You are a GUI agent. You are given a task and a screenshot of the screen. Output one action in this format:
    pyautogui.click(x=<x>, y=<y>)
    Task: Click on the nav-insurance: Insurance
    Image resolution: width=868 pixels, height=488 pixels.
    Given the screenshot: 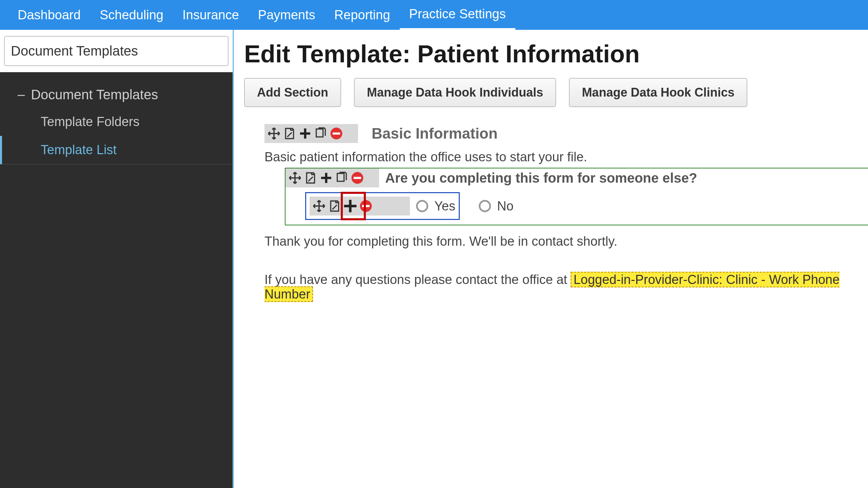 What is the action you would take?
    pyautogui.click(x=211, y=15)
    